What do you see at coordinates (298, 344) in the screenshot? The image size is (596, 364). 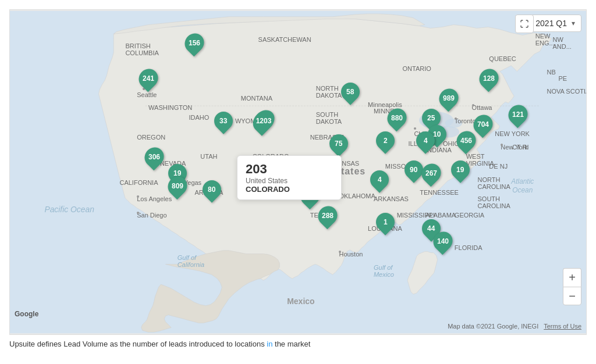 I see `footer-text: Upsuite defines Lead Volume as the numbe…` at bounding box center [298, 344].